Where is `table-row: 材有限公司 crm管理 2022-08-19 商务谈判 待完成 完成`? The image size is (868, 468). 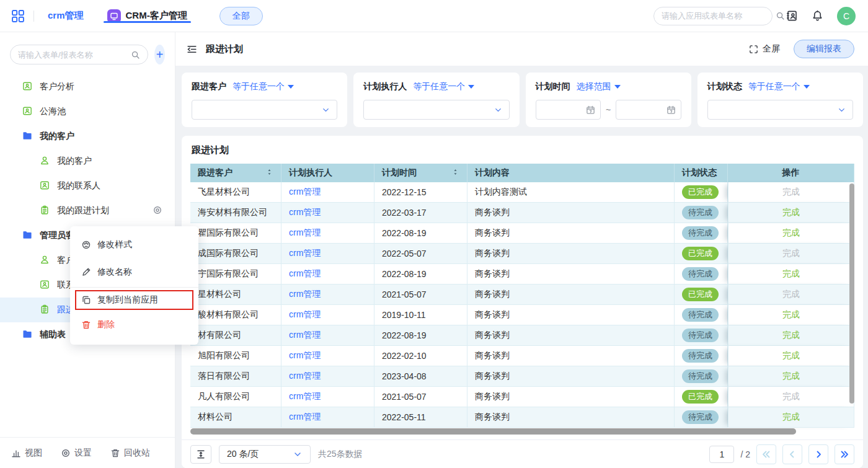
table-row: 材有限公司 crm管理 2022-08-19 商务谈判 待完成 完成 is located at coordinates (522, 336).